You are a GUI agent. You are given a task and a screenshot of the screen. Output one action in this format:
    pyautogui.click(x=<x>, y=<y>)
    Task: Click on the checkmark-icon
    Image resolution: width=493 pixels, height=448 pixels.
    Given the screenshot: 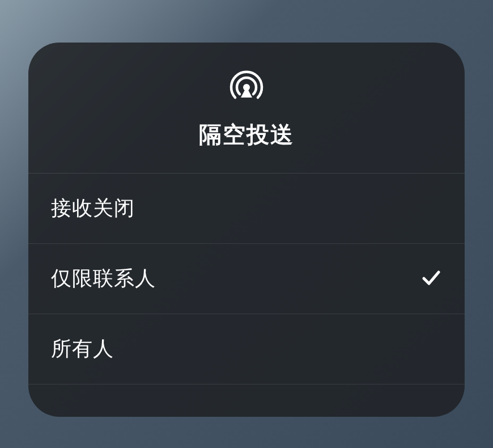 What is the action you would take?
    pyautogui.click(x=431, y=279)
    